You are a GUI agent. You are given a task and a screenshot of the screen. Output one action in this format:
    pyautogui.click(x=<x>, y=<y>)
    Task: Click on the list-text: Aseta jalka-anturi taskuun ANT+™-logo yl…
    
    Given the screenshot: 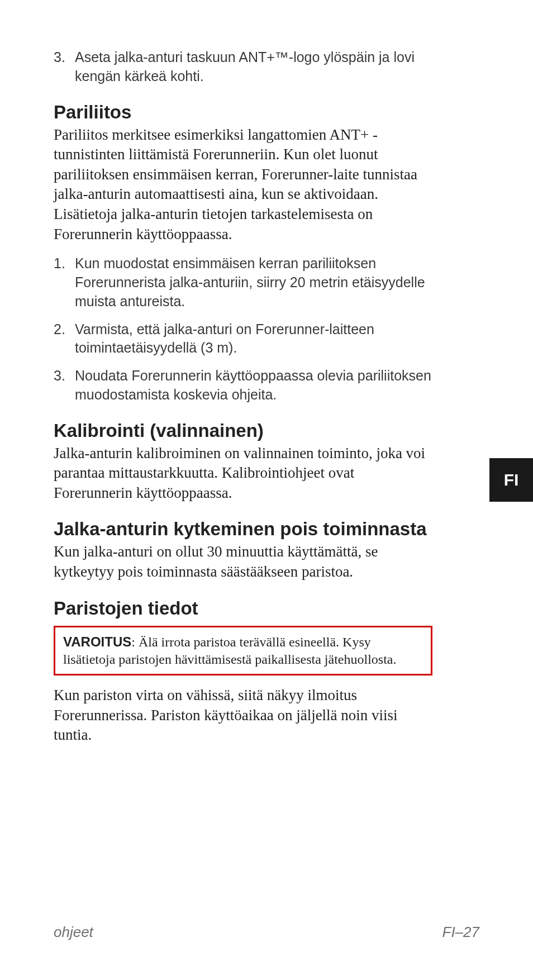 What is the action you would take?
    pyautogui.click(x=254, y=67)
    